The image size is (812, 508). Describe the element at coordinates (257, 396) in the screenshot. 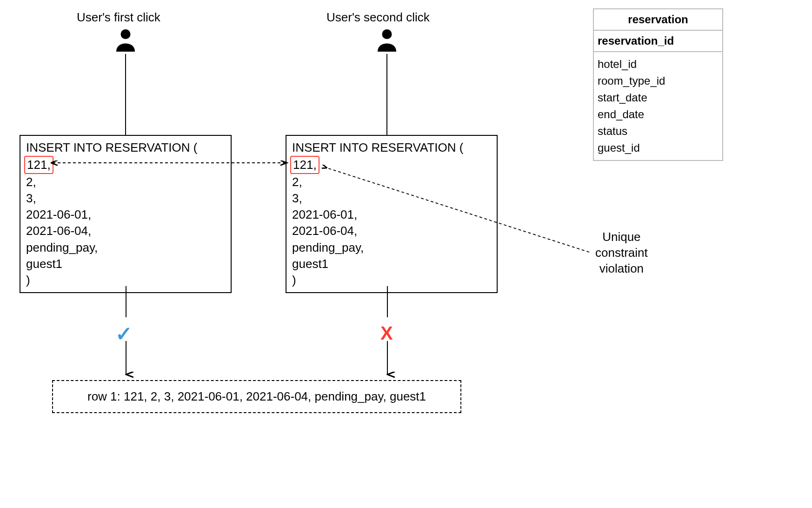

I see `result-row-box: row 1: 121, 2, 3, 2021-06-01, 2021-06-04…` at that location.